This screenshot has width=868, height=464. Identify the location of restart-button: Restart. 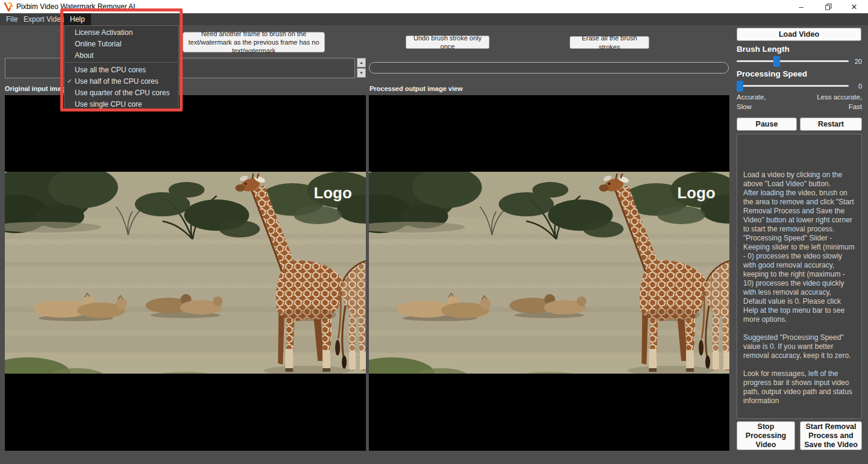
(831, 124).